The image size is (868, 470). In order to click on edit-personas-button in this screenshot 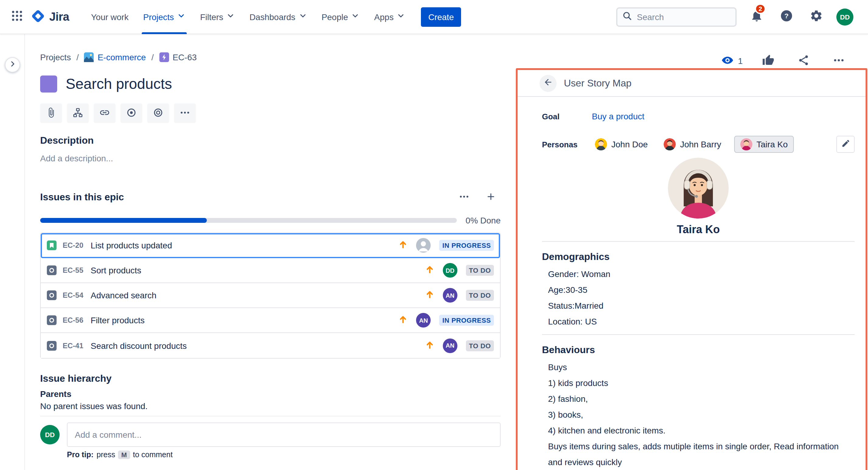, I will do `click(845, 144)`.